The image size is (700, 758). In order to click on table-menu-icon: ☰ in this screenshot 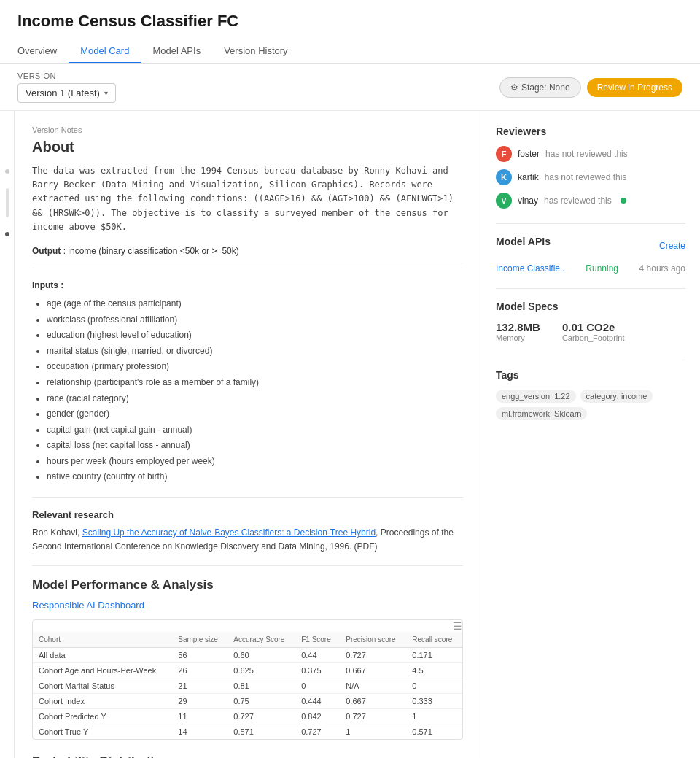, I will do `click(458, 626)`.